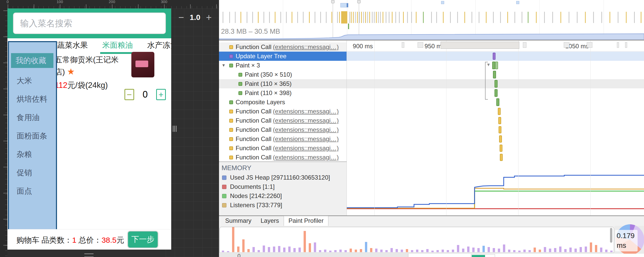  What do you see at coordinates (224, 65) in the screenshot?
I see `expand-triangle-icon: ▼` at bounding box center [224, 65].